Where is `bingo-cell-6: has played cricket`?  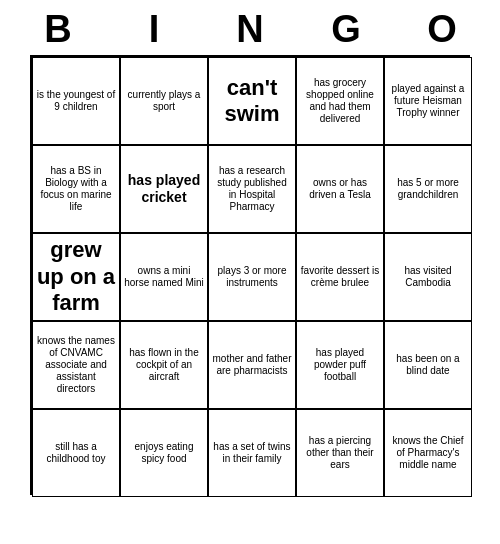 bingo-cell-6: has played cricket is located at coordinates (164, 189).